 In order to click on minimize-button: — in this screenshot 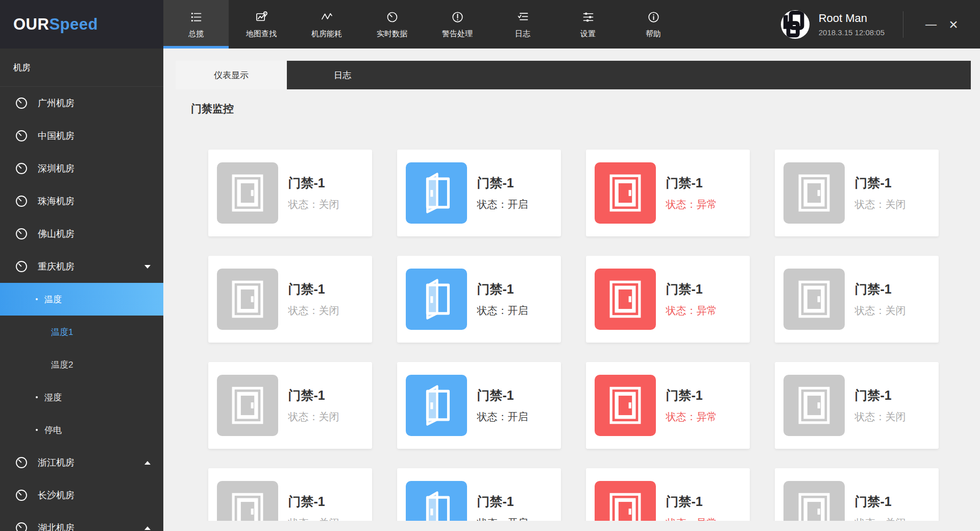, I will do `click(931, 25)`.